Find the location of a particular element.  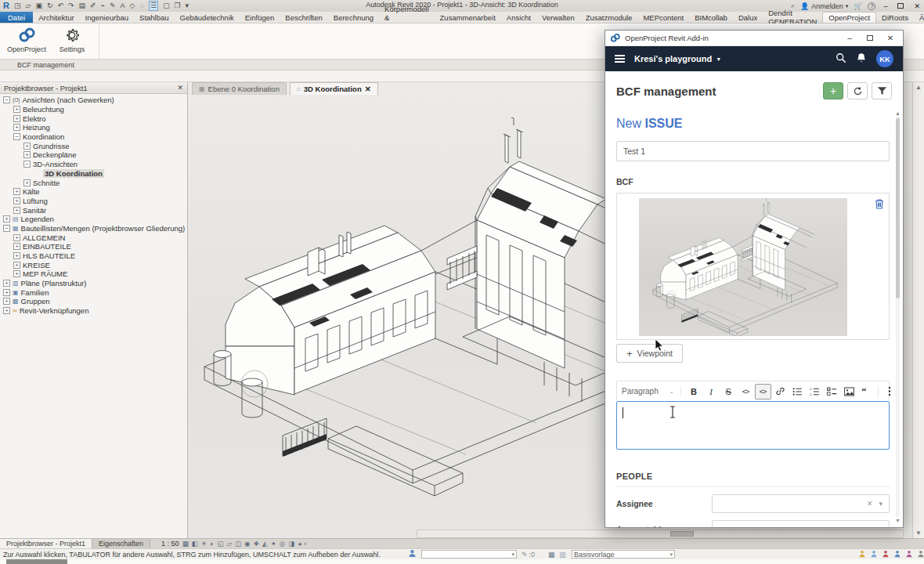

design-options-icon: ▦ is located at coordinates (551, 555).